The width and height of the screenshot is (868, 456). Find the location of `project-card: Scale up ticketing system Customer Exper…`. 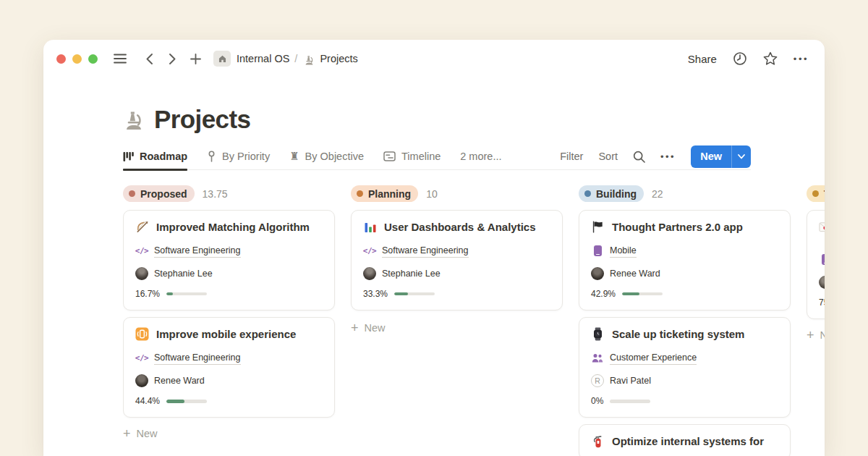

project-card: Scale up ticketing system Customer Exper… is located at coordinates (684, 368).